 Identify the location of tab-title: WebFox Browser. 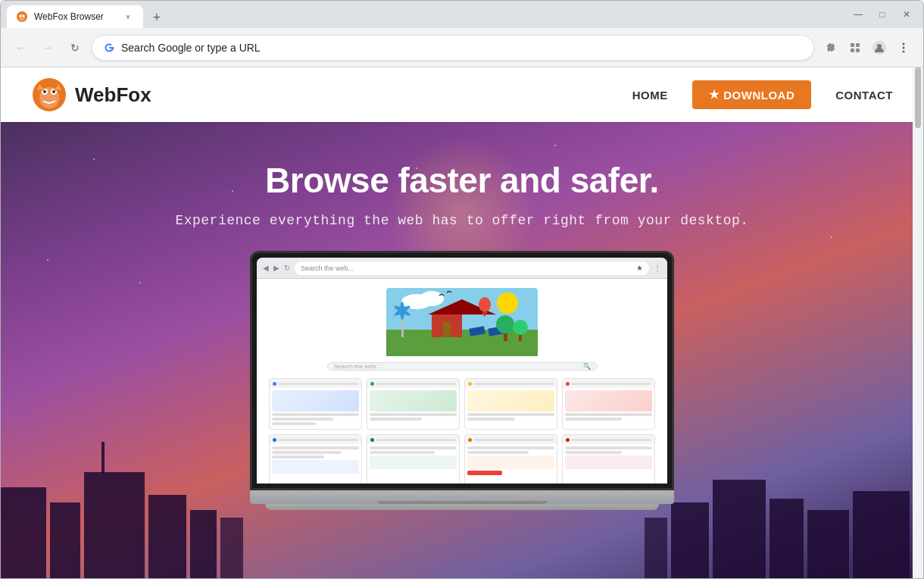
(75, 17).